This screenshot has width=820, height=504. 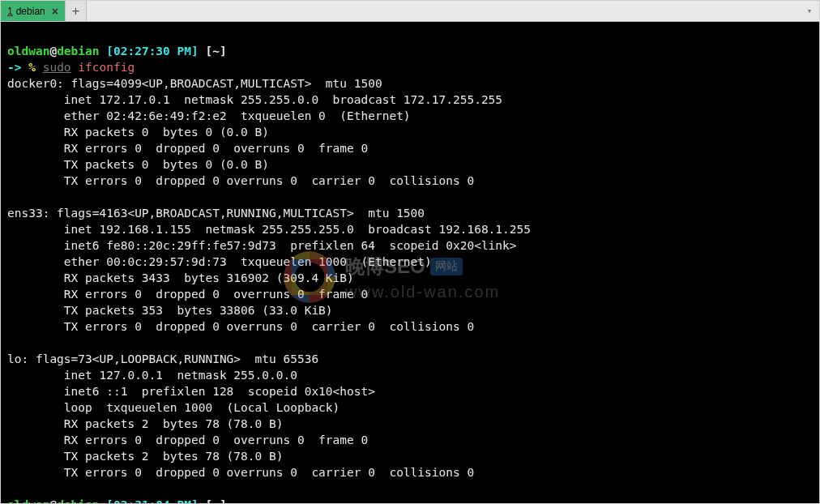 What do you see at coordinates (145, 456) in the screenshot?
I see `output-line: TX packets 2 bytes 78 (78.0 B)` at bounding box center [145, 456].